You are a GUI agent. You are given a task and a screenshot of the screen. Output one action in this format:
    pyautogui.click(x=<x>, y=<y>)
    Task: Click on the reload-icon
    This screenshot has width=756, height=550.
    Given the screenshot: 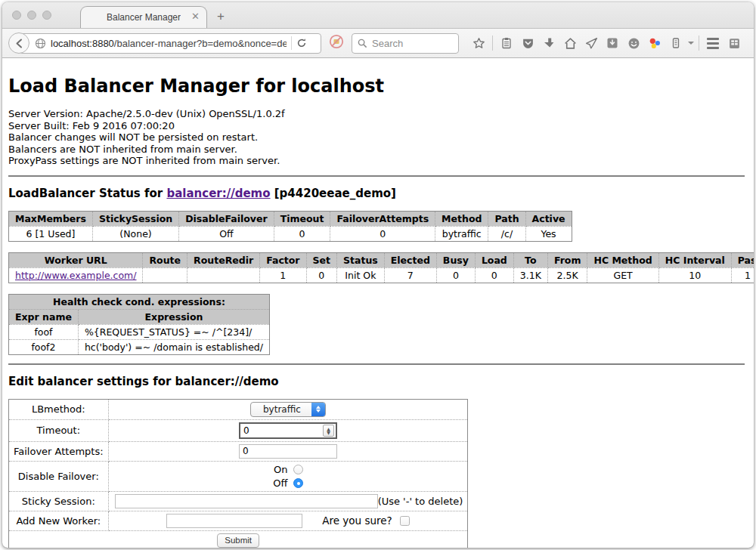 What is the action you would take?
    pyautogui.click(x=302, y=43)
    